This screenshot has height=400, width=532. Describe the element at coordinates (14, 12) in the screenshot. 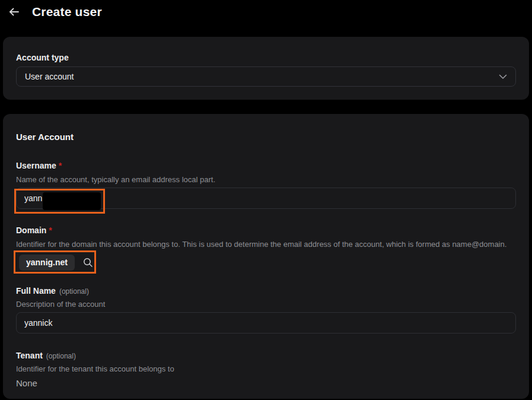

I see `arrow-left-icon` at that location.